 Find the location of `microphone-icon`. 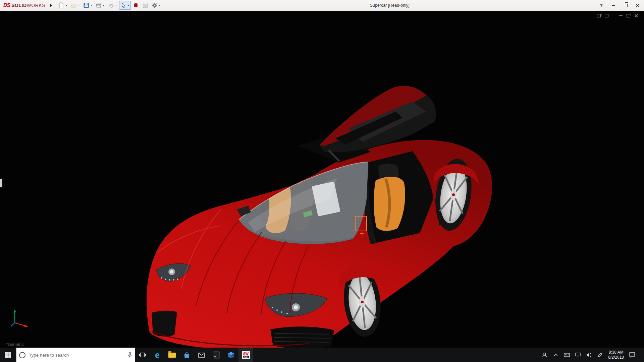

microphone-icon is located at coordinates (130, 355).